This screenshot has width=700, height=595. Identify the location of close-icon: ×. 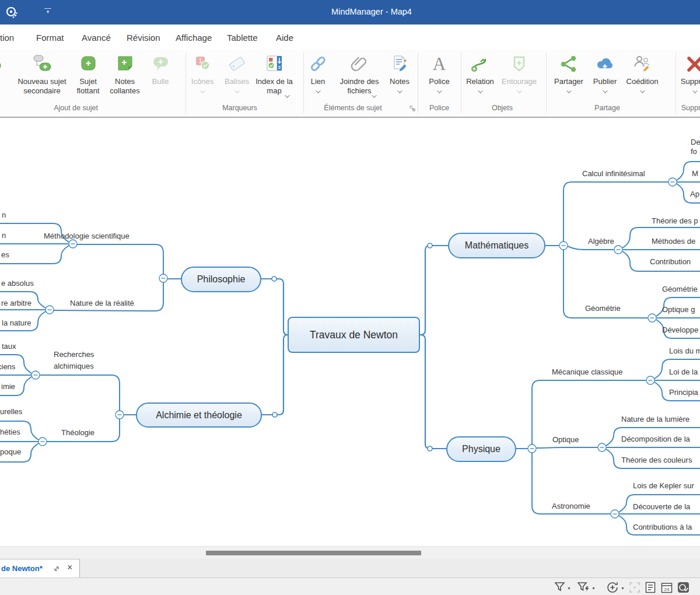
(70, 568).